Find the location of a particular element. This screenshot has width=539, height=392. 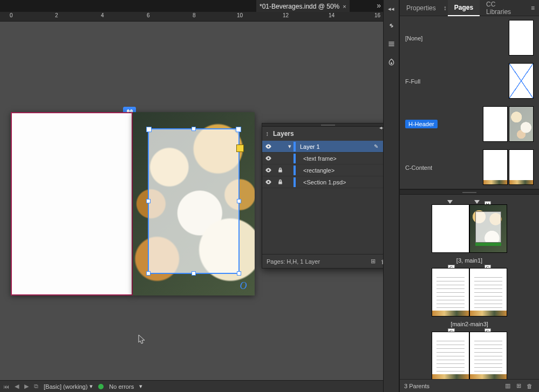

pen-target-icon: ✎ is located at coordinates (378, 147).